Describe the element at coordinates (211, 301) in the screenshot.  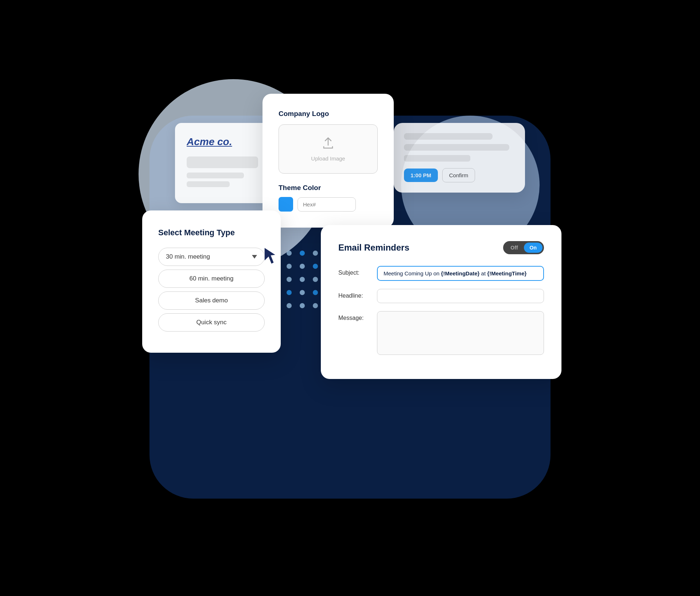
I see `meeting-option-sales: Sales demo` at that location.